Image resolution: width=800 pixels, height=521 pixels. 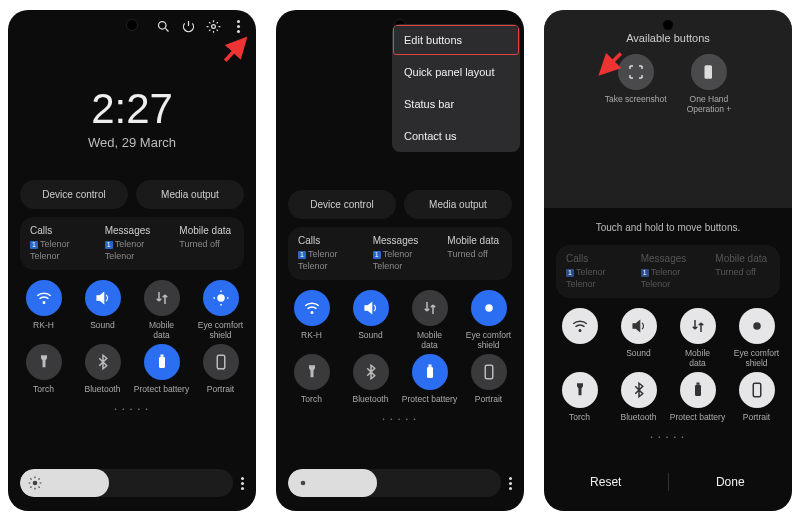 I want to click on menu-status-bar: Status bar, so click(x=456, y=104).